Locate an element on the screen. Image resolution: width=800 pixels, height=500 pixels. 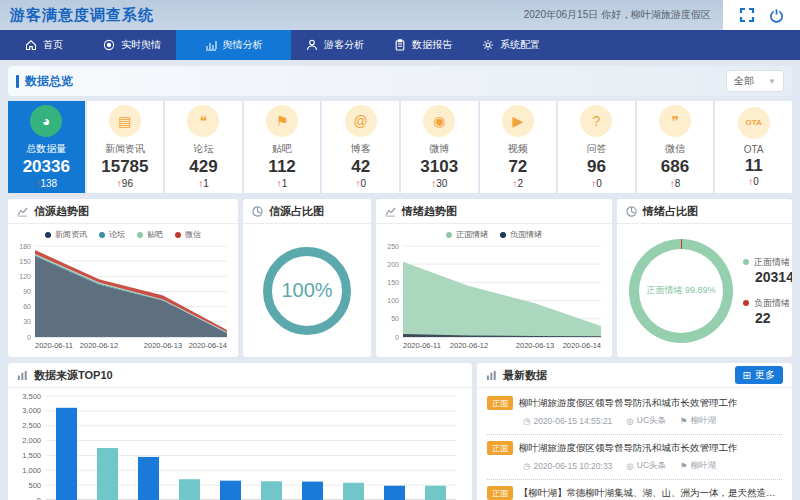
nav-item-首页: 首页 is located at coordinates (44, 45).